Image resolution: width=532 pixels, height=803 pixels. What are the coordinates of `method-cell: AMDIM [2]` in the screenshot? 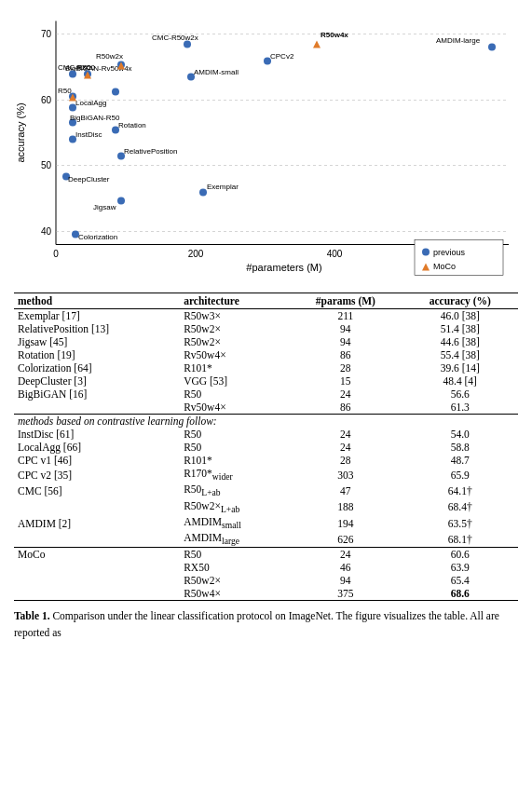 It's located at (97, 524).